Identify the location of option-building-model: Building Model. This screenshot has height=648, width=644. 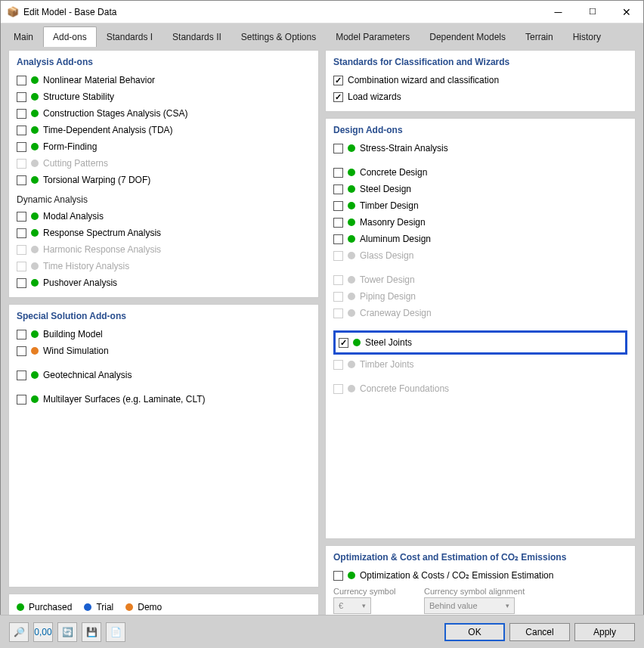
(163, 334).